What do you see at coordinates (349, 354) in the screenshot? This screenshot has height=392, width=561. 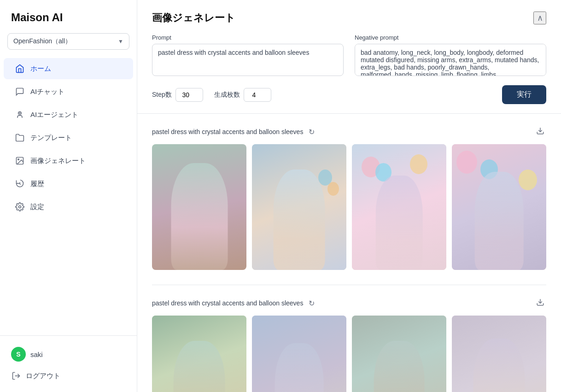 I see `result-2-images` at bounding box center [349, 354].